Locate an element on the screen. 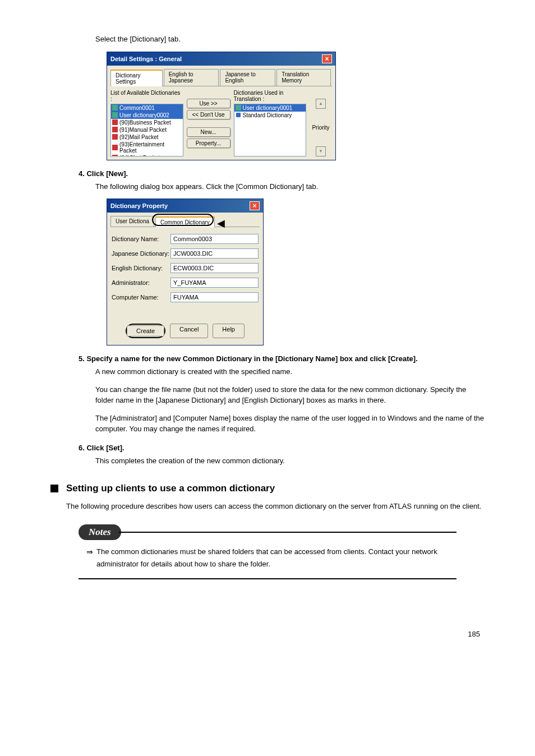 Image resolution: width=535 pixels, height=756 pixels. cancel-button: Cancel is located at coordinates (189, 331).